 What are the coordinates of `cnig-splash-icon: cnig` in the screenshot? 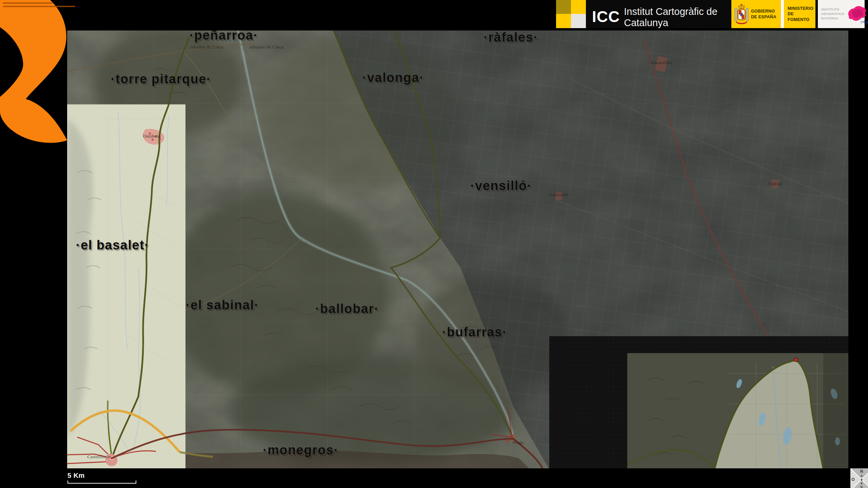 It's located at (857, 14).